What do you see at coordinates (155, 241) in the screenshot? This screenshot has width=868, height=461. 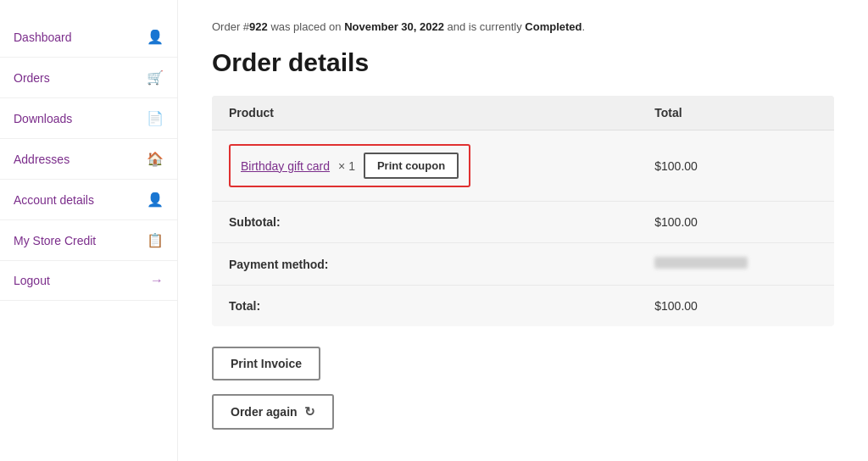 I see `store-credit-icon: 📋` at bounding box center [155, 241].